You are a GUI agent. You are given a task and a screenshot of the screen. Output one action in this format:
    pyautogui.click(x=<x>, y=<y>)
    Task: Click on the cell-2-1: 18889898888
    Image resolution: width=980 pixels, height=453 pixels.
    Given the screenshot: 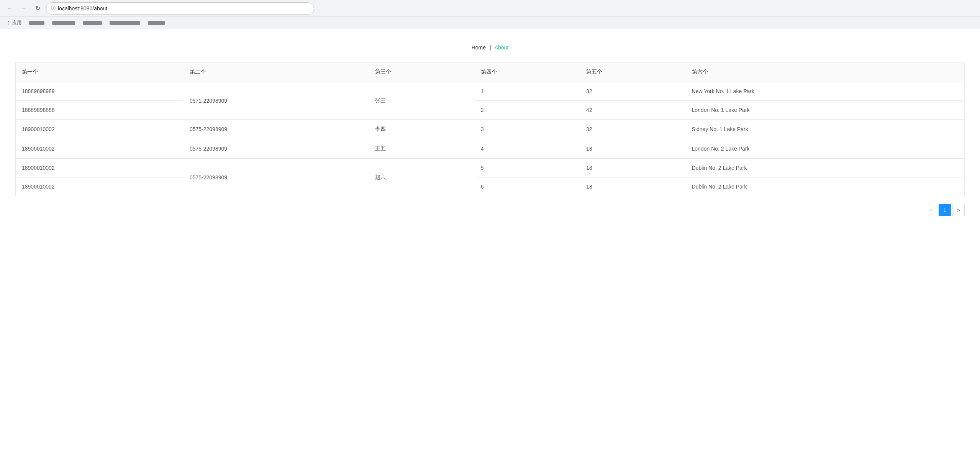 What is the action you would take?
    pyautogui.click(x=100, y=110)
    